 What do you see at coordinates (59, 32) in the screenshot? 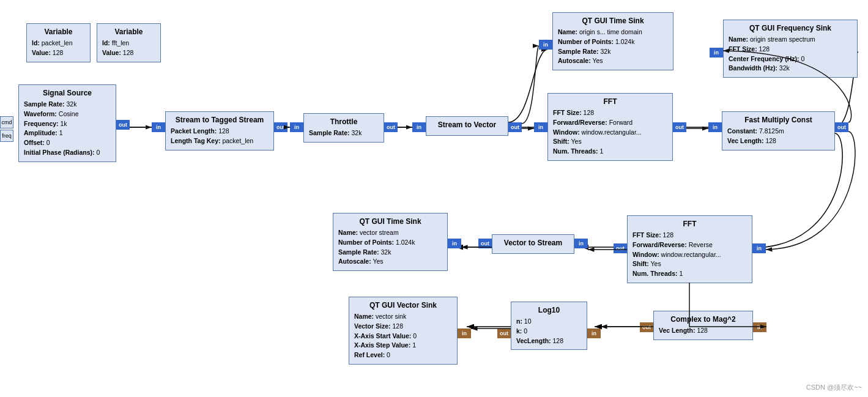
I see `variable1-title: Variable` at bounding box center [59, 32].